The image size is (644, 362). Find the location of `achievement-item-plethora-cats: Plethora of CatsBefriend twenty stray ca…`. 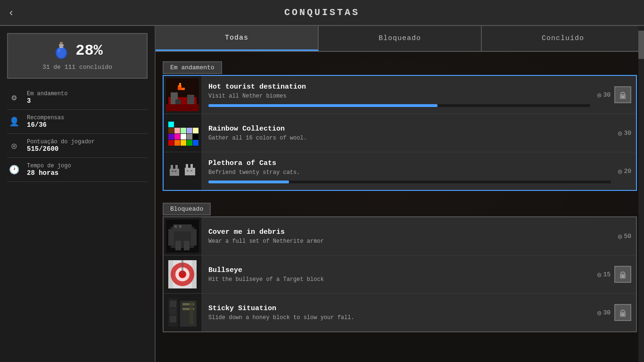

achievement-item-plethora-cats: Plethora of CatsBefriend twenty stray ca… is located at coordinates (400, 171).